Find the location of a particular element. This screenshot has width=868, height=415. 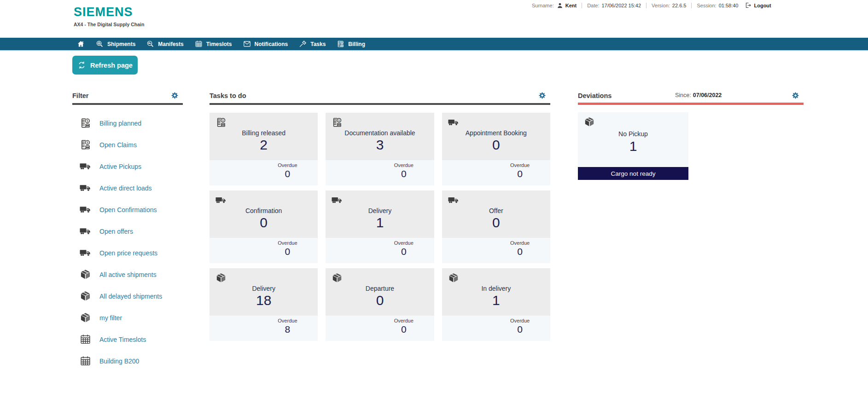

calendar-icon is located at coordinates (199, 44).